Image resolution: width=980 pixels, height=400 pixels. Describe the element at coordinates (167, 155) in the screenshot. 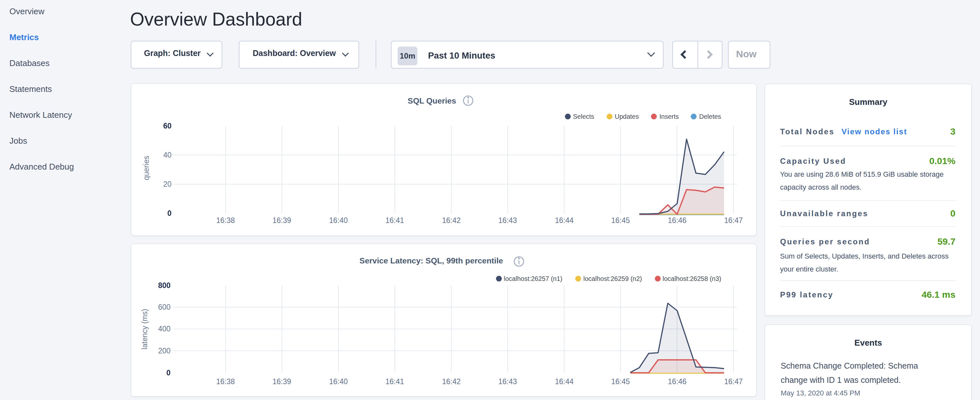

I see `svg-text: 40` at that location.